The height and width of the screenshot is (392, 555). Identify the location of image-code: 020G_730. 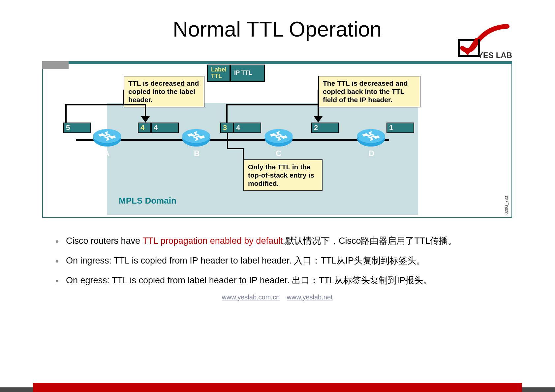
(507, 205).